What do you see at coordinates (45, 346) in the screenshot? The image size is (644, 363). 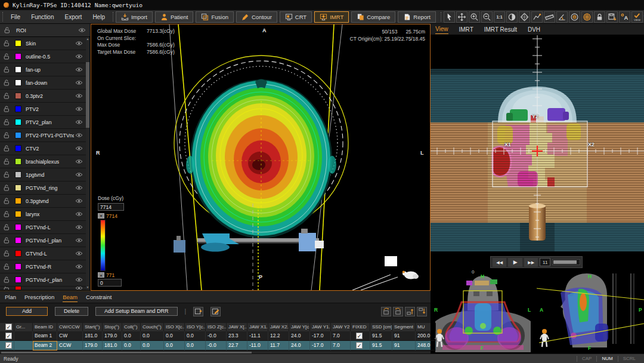 I see `beam-beam_id-cell: Beam 2` at bounding box center [45, 346].